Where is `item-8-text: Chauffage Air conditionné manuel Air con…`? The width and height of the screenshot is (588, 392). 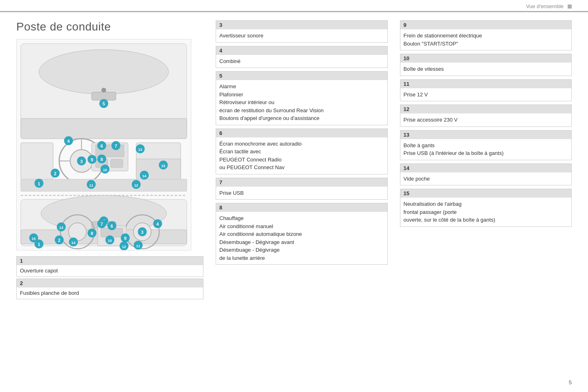
item-8-text: Chauffage Air conditionné manuel Air con… is located at coordinates (302, 238).